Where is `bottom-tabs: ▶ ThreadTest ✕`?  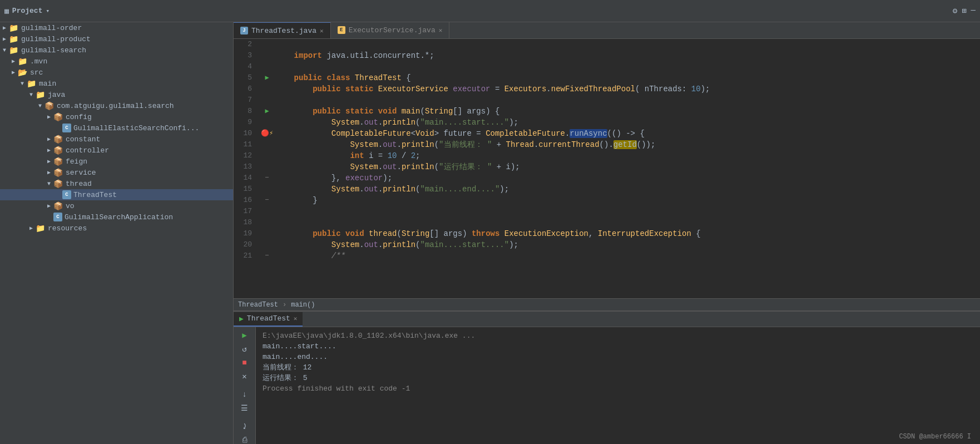 bottom-tabs: ▶ ThreadTest ✕ is located at coordinates (607, 319).